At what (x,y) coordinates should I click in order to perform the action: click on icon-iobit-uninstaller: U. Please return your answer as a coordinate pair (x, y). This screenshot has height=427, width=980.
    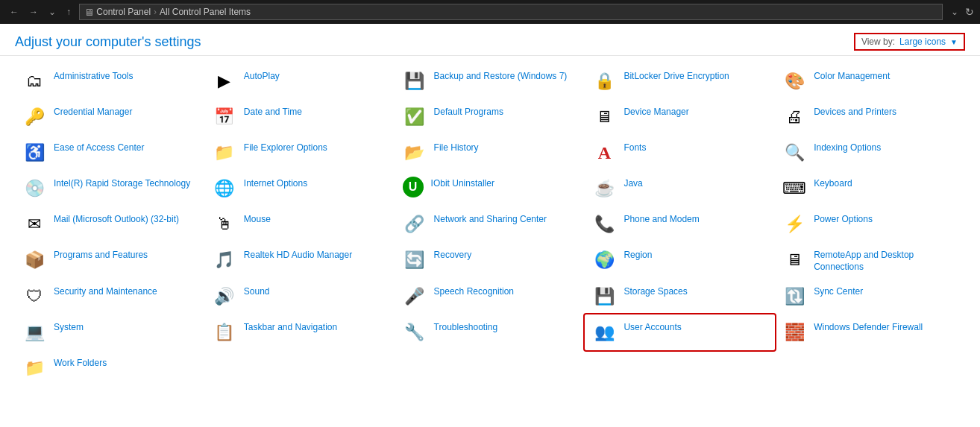
    Looking at the image, I should click on (413, 187).